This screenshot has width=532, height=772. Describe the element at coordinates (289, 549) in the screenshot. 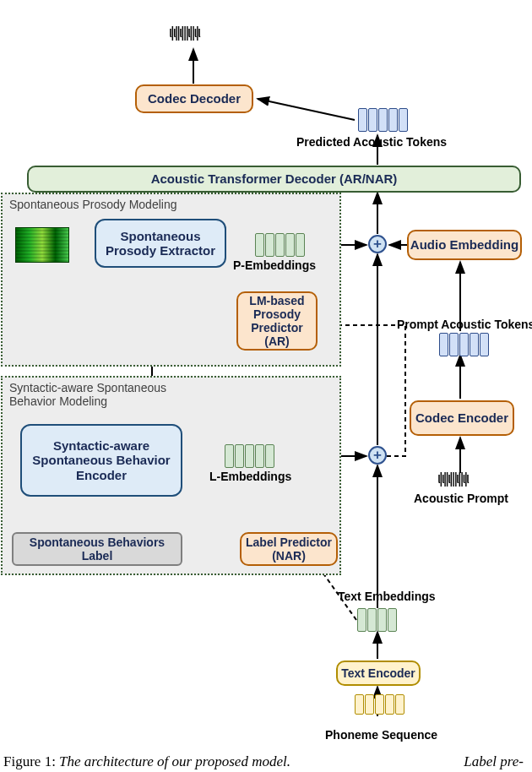

I see `label-predictor-block: Label Predictor (NAR)` at that location.